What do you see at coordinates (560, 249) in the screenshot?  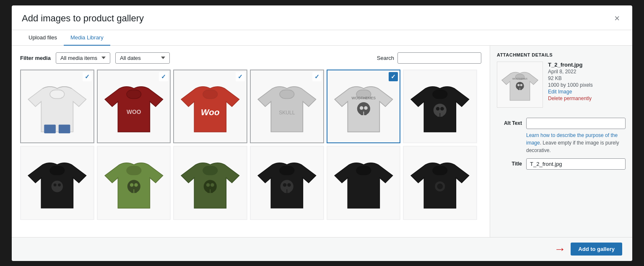 I see `arrow-indicator: →` at bounding box center [560, 249].